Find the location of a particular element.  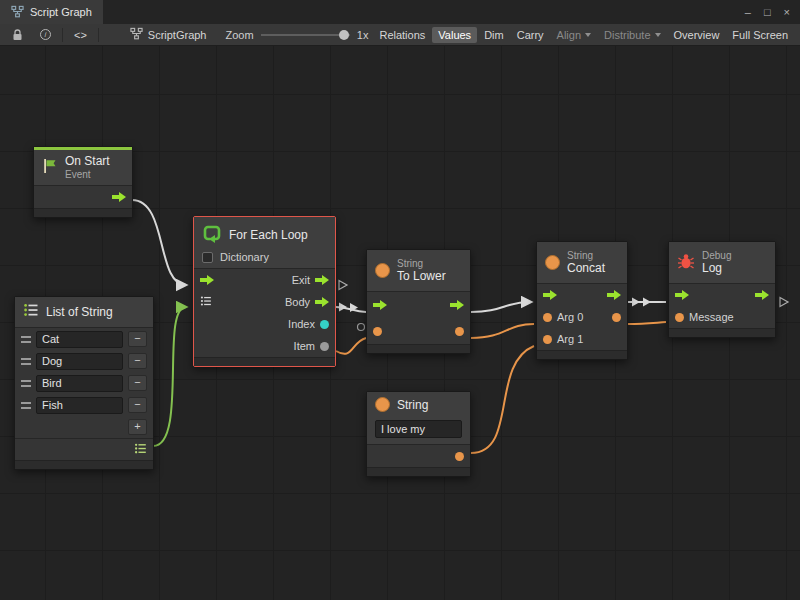

graph-breadcrumb: ScriptGraph is located at coordinates (168, 34).